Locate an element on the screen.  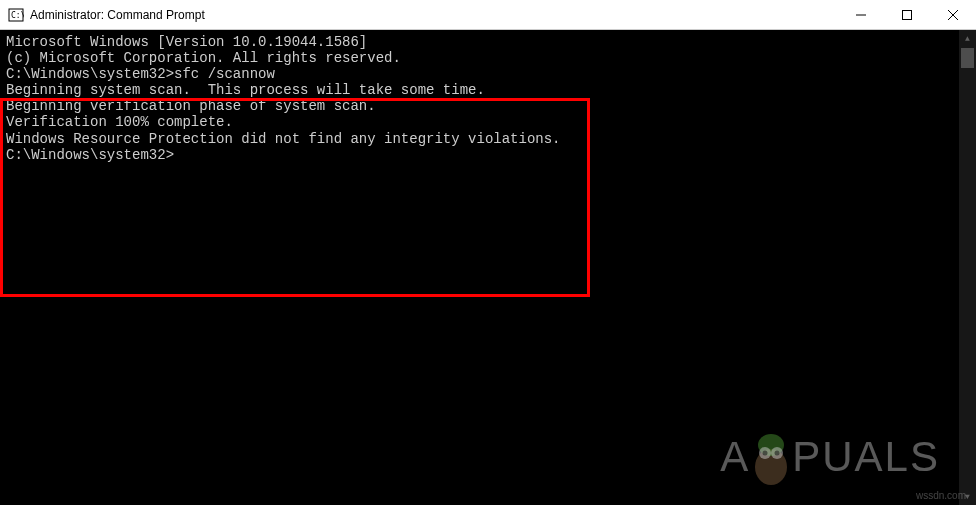
scrollbar-thumb is located at coordinates (968, 58).